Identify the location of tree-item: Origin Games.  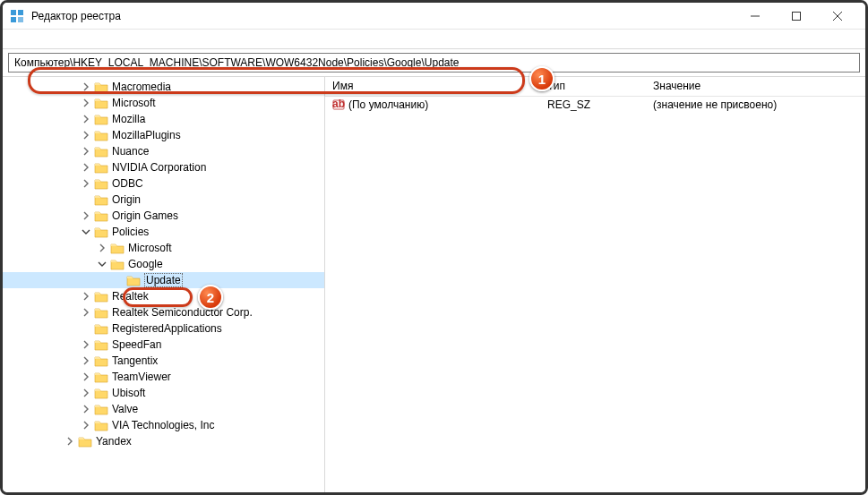
(163, 216).